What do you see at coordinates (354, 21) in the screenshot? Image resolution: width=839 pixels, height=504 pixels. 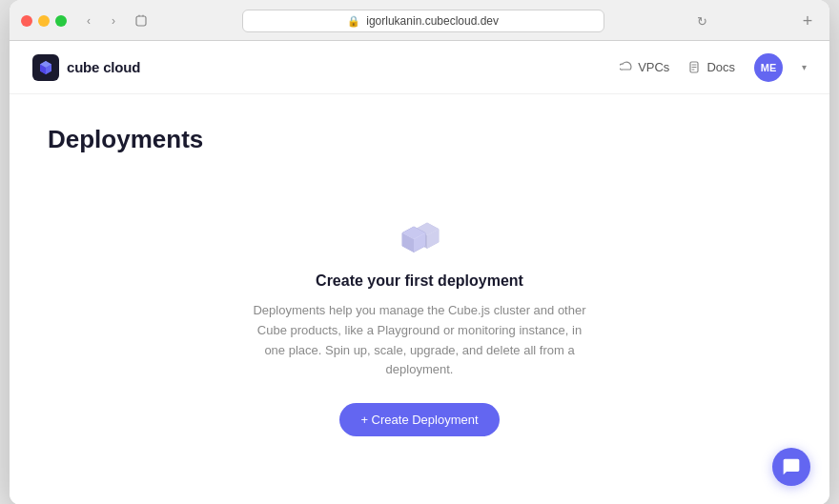 I see `lock-icon: 🔒` at bounding box center [354, 21].